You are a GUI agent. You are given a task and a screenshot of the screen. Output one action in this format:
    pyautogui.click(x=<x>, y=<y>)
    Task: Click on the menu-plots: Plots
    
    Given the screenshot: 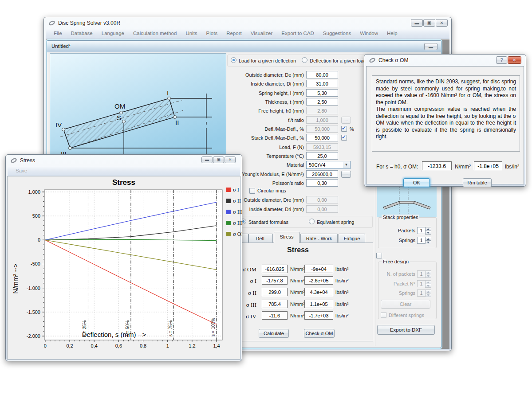 What is the action you would take?
    pyautogui.click(x=212, y=32)
    